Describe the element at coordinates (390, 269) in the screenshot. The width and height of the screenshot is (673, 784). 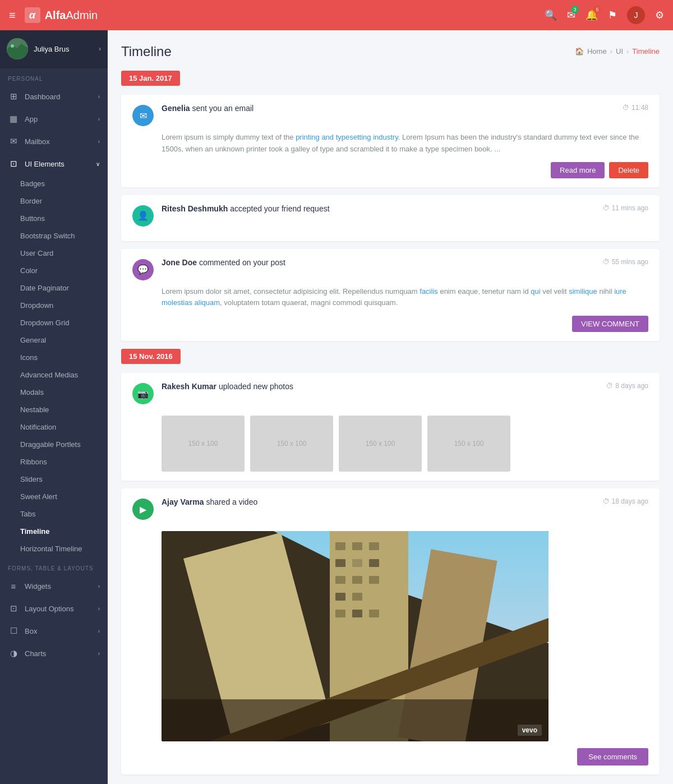
I see `timeline-item-comment-header: 💬 Jone Doe commented on your post ⏱ 55 m…` at that location.